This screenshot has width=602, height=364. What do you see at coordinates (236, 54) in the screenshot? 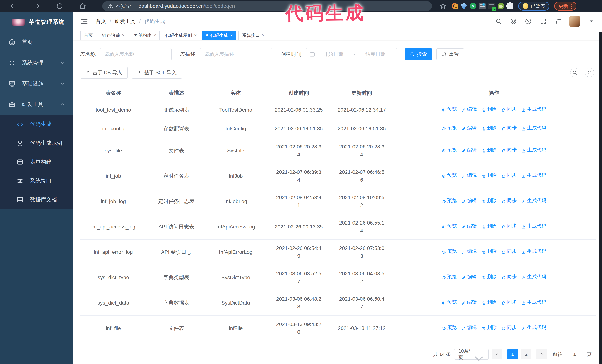
I see `table-desc-input` at bounding box center [236, 54].